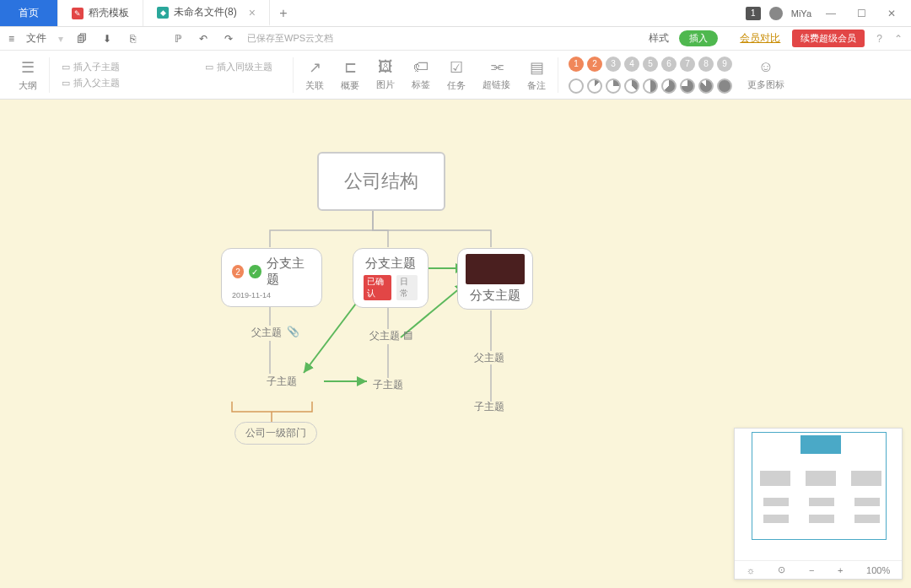 This screenshot has height=588, width=911. Describe the element at coordinates (766, 74) in the screenshot. I see `emoji-button: ☺更多图标` at that location.